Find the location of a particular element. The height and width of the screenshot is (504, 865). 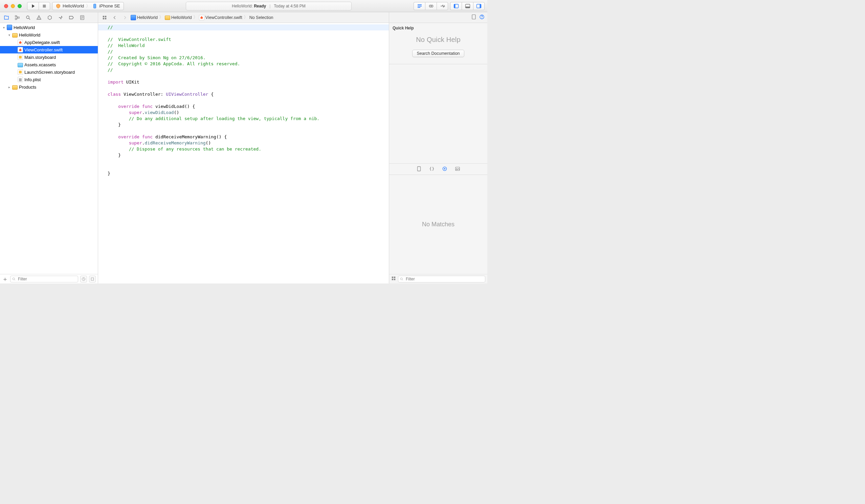

run-button is located at coordinates (33, 6).